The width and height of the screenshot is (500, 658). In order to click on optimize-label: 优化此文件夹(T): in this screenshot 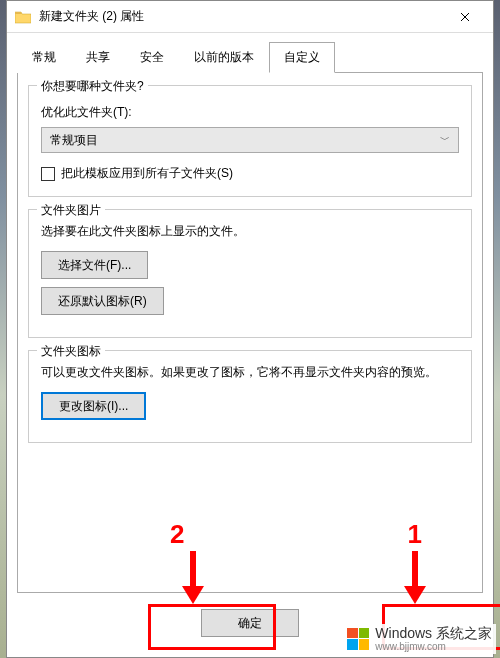, I will do `click(250, 112)`.